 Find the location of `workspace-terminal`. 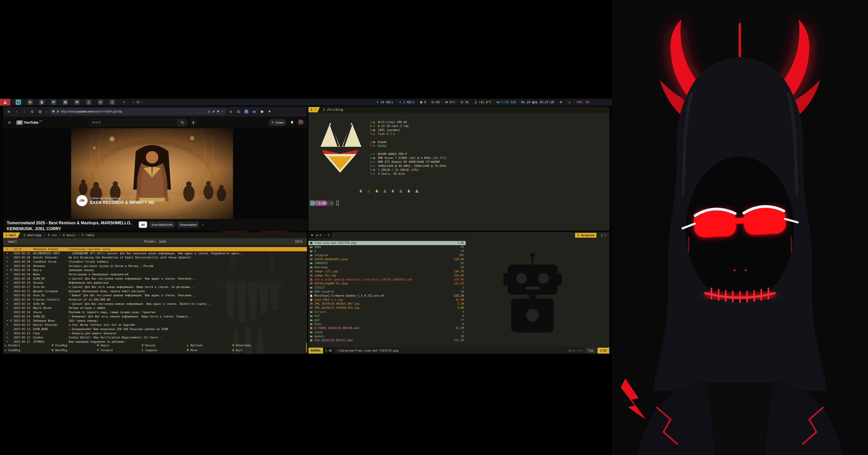

workspace-terminal is located at coordinates (18, 102).